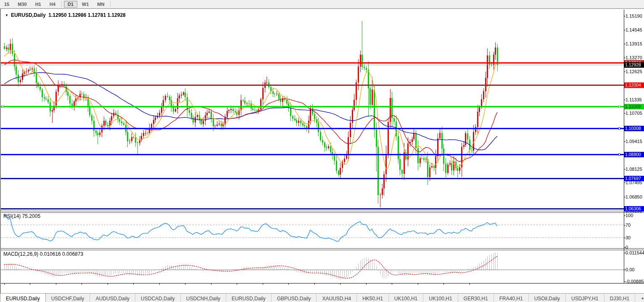 The image size is (644, 302). I want to click on rsi-axis-label: 30, so click(628, 238).